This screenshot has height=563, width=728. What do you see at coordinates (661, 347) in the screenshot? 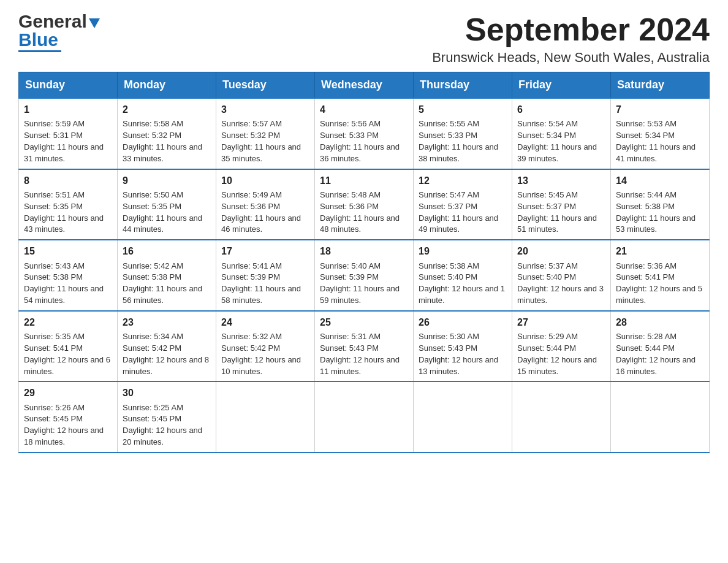
I see `calendar-cell: 28Sunrise: 5:28 AMSunset: 5:44 PMDayligh…` at bounding box center [661, 347].